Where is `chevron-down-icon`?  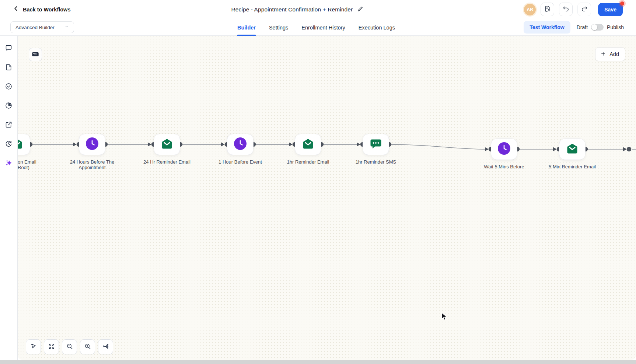 chevron-down-icon is located at coordinates (67, 27).